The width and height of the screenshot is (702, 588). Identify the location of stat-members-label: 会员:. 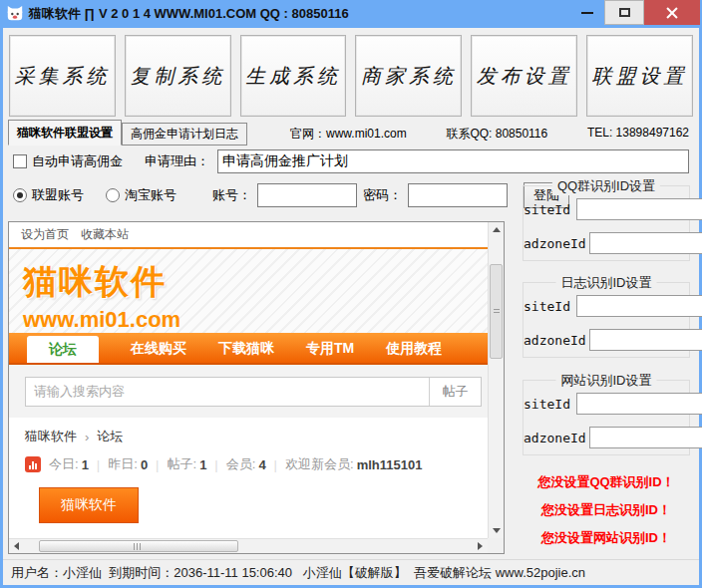
(241, 464).